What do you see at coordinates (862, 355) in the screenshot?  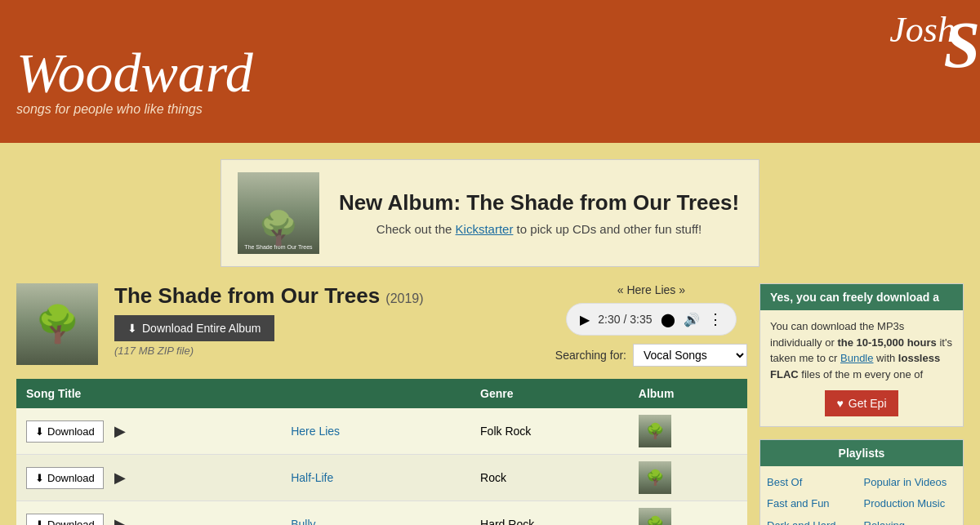 I see `epic-bundle: Yes, you can freely download a You can d…` at bounding box center [862, 355].